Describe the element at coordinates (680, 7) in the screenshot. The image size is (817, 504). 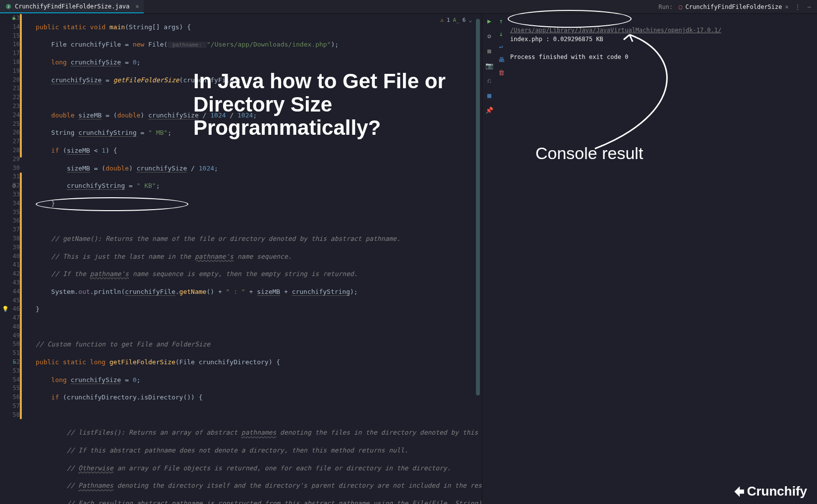
I see `application-icon: ▢` at that location.